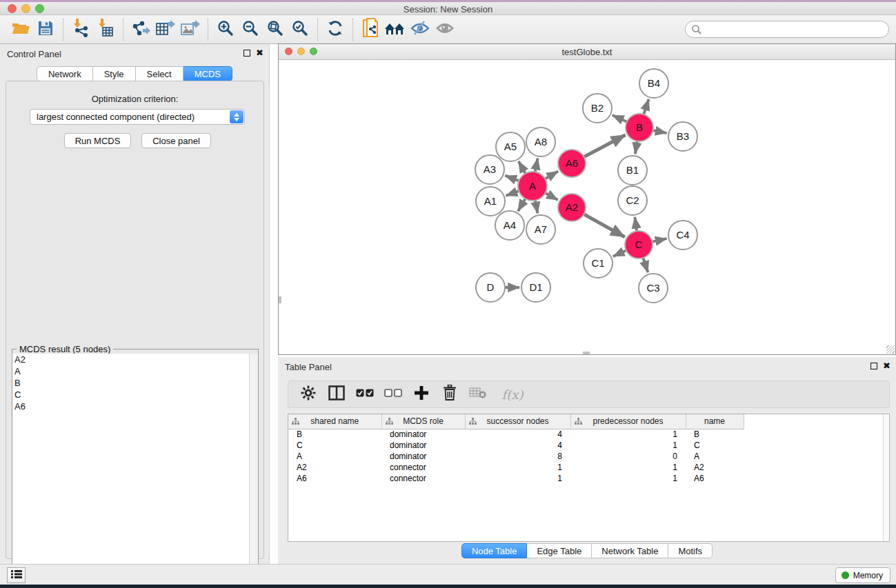  Describe the element at coordinates (633, 170) in the screenshot. I see `node-B1: B1` at that location.